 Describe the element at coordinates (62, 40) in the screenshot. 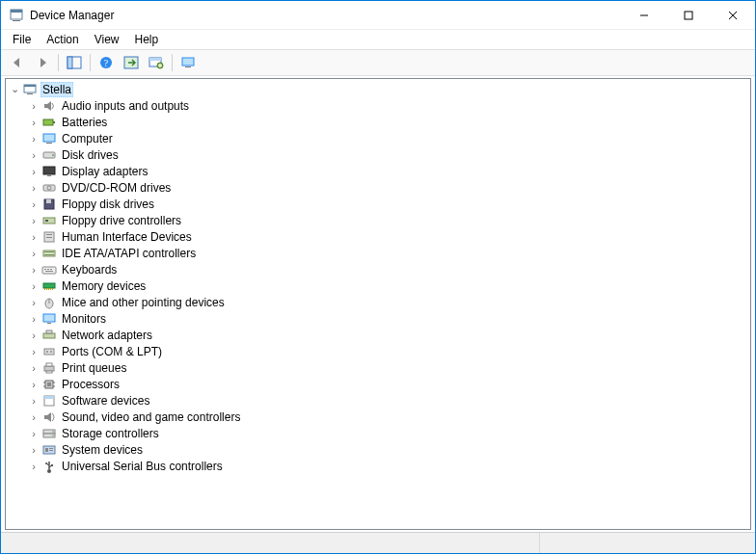

I see `menu-action: Action` at that location.